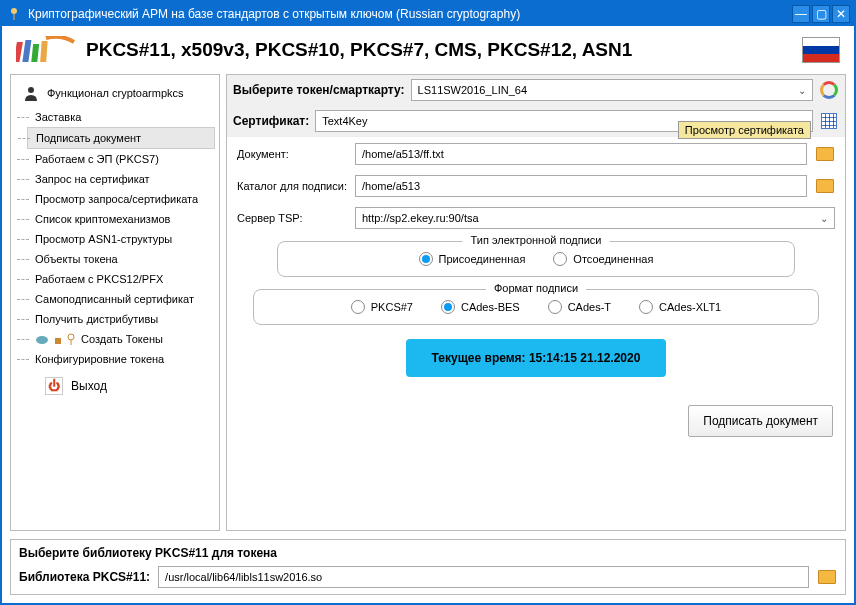 The width and height of the screenshot is (856, 605). Describe the element at coordinates (536, 307) in the screenshot. I see `sigformat-fieldset: Формат подписи PKCS#7CAdes-BESCAdes-TCAd…` at that location.